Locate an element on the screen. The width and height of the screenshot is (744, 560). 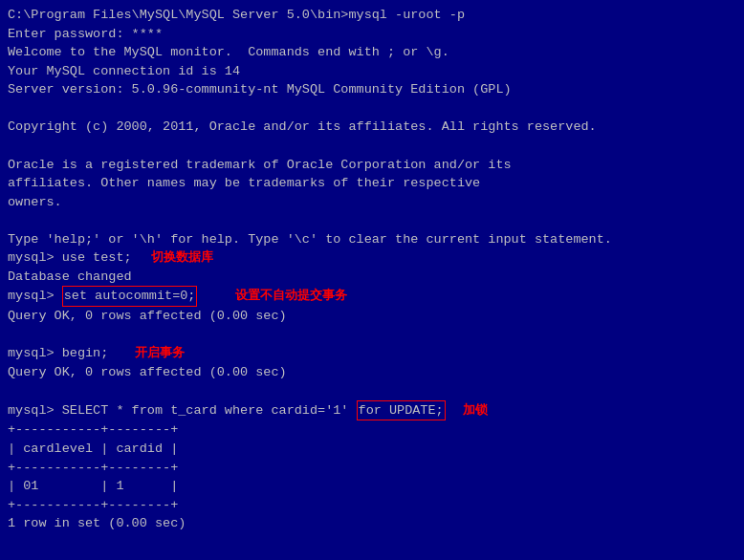
line-begin: mysql> begin; 开启事务 is located at coordinates (372, 354).